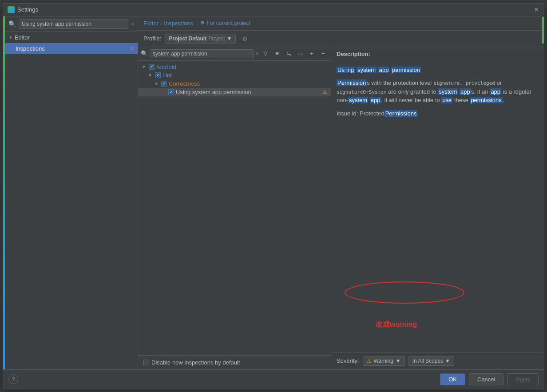  What do you see at coordinates (358, 100) in the screenshot?
I see `highlight-system-2: system` at bounding box center [358, 100].